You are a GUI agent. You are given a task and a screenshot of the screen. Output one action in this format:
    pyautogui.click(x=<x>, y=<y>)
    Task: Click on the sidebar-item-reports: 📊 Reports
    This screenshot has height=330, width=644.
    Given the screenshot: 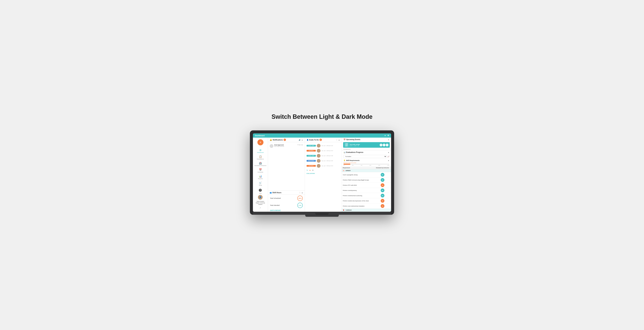 What is the action you would take?
    pyautogui.click(x=260, y=177)
    